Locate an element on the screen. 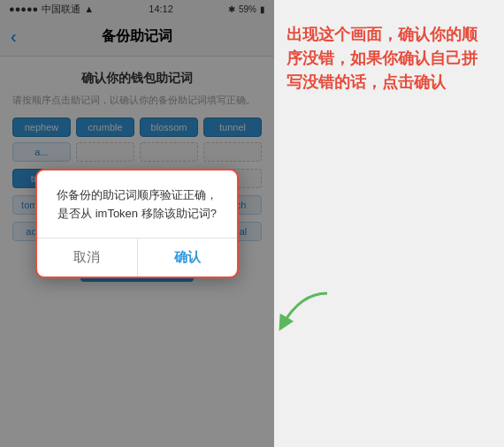  modal-cancel-button: 取消 is located at coordinates (88, 258).